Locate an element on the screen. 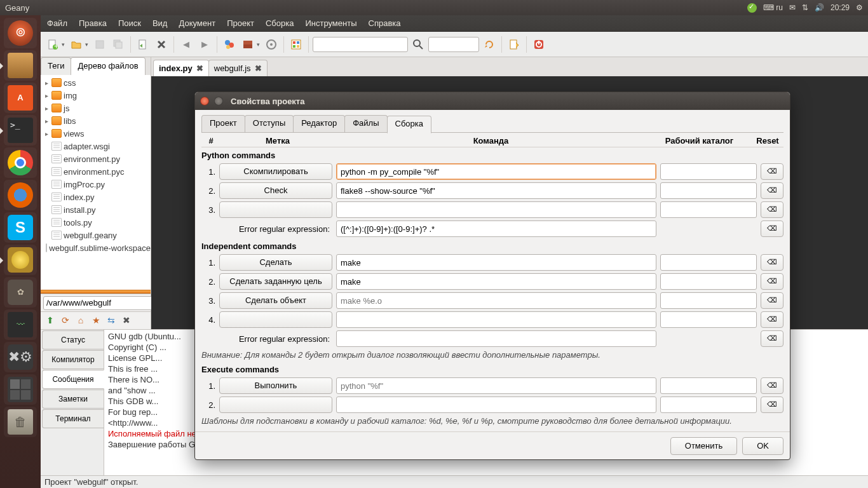  tab-project: Проект is located at coordinates (224, 124).